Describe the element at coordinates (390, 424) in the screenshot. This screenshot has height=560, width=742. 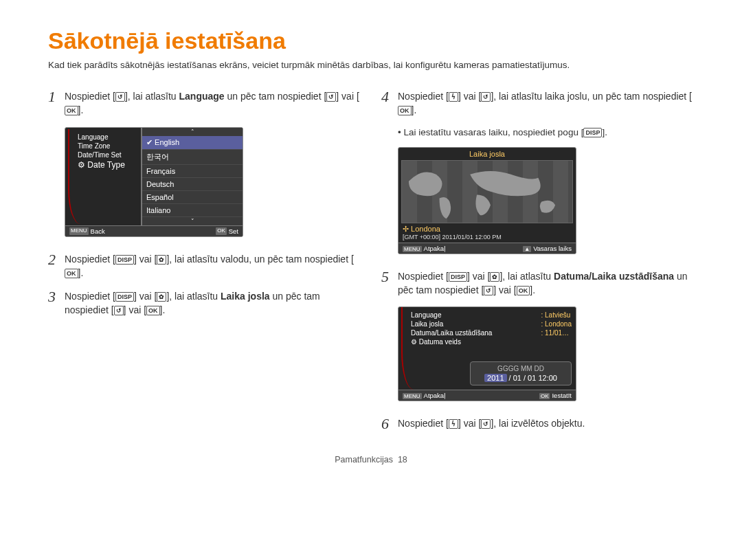
I see `step-number: 6` at that location.